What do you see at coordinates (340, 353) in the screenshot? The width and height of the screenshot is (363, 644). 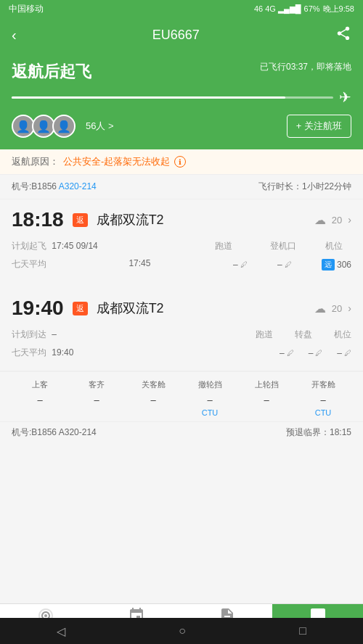 I see `arr-position-value: –` at bounding box center [340, 353].